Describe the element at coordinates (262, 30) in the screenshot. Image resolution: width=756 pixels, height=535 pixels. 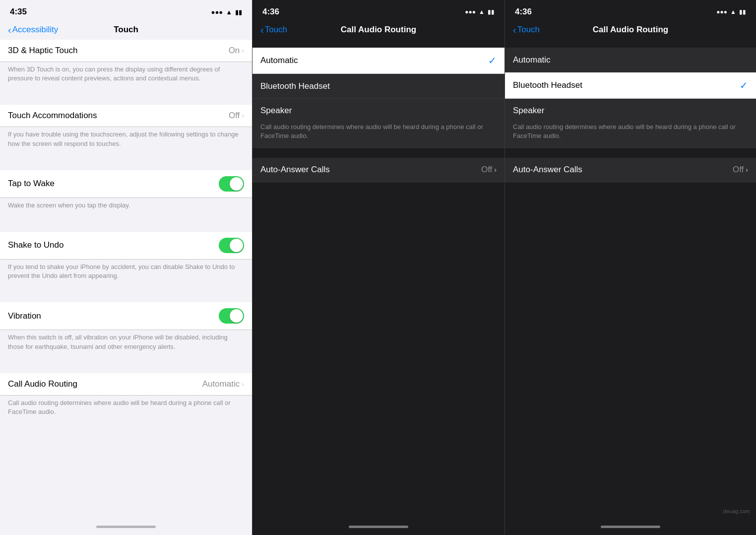
I see `chevron-left-icon-2: ‹` at that location.